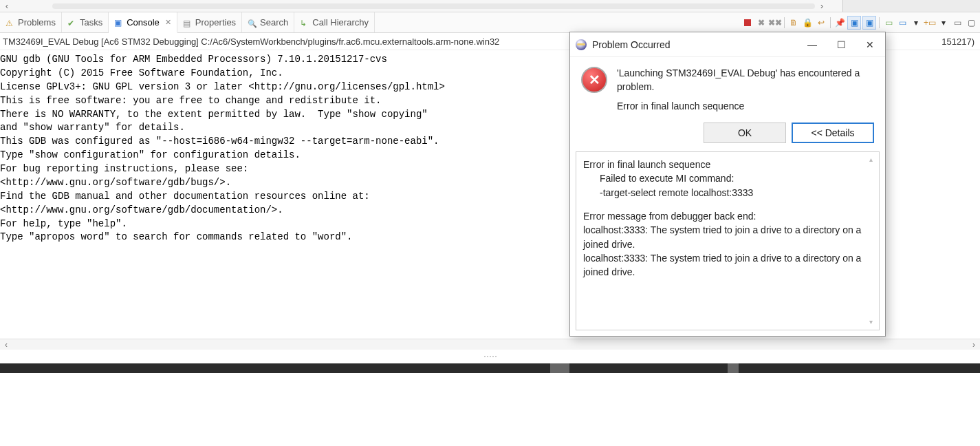  What do you see at coordinates (188, 23) in the screenshot?
I see `properties-icon` at bounding box center [188, 23].